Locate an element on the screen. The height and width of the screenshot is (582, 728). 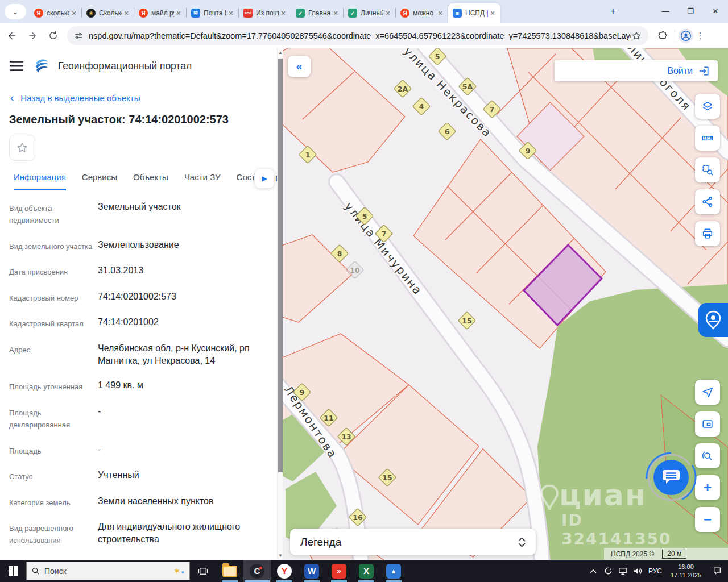
panel-scrollbar: ▲ ▼ is located at coordinates (280, 304).